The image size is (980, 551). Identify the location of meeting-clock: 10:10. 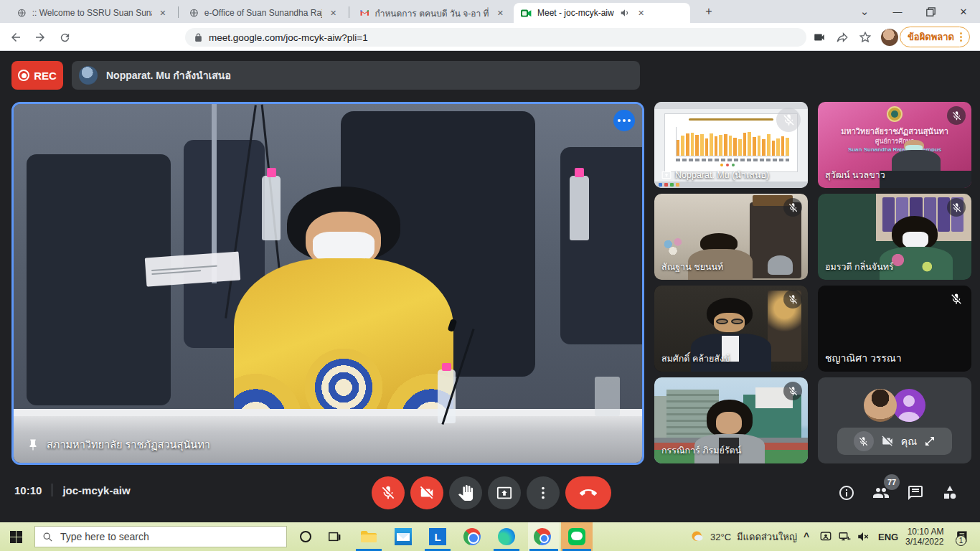
(28, 491).